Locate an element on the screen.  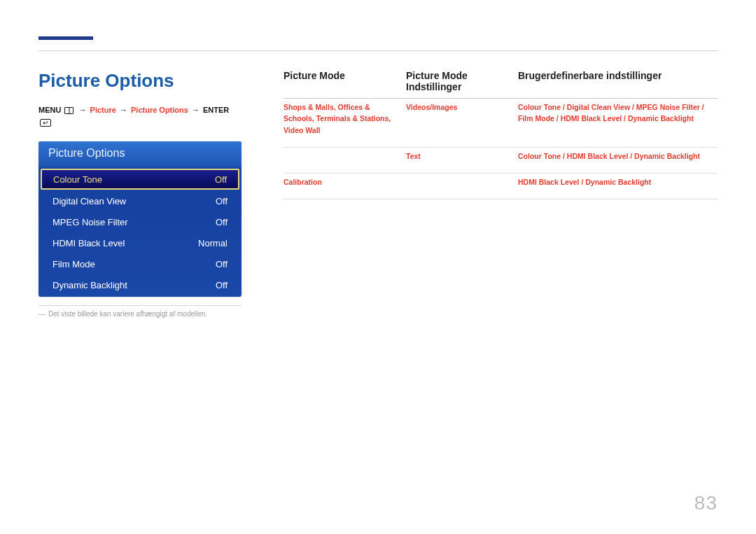
table-row: Shops & Malls, Offices & Schools, Termin… is located at coordinates (500, 123).